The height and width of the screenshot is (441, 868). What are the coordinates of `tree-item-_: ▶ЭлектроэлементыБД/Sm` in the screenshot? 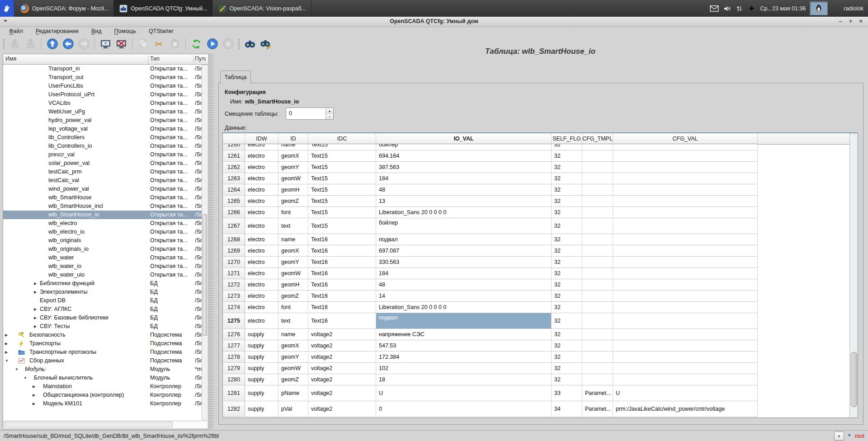 It's located at (103, 292).